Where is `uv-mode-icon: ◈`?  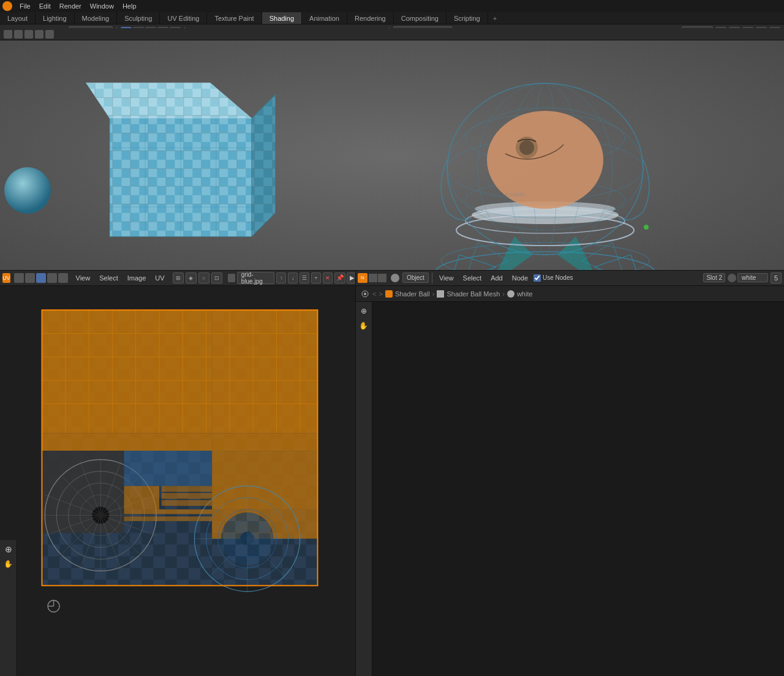 uv-mode-icon: ◈ is located at coordinates (191, 278).